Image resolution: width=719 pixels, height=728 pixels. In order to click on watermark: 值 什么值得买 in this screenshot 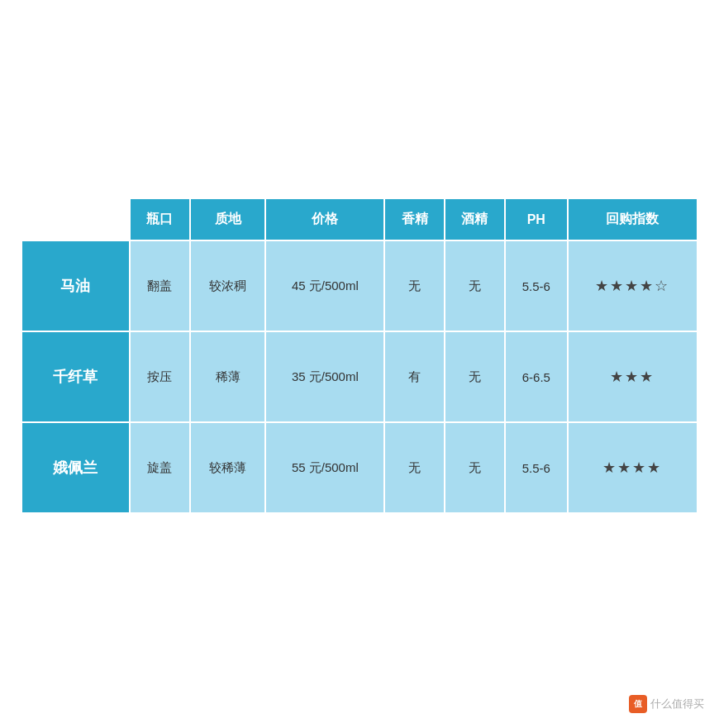, I will do `click(666, 704)`.